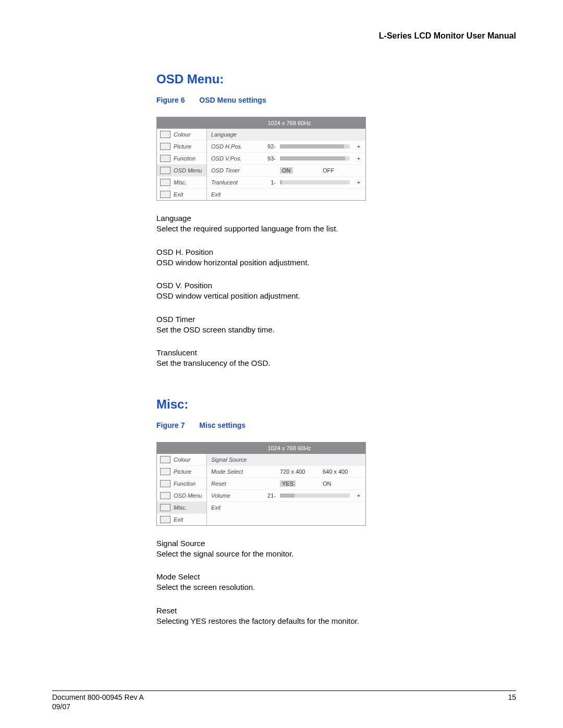 The width and height of the screenshot is (563, 728). What do you see at coordinates (305, 616) in the screenshot?
I see `setting-description: ResetSelecting YES restores the factory …` at bounding box center [305, 616].